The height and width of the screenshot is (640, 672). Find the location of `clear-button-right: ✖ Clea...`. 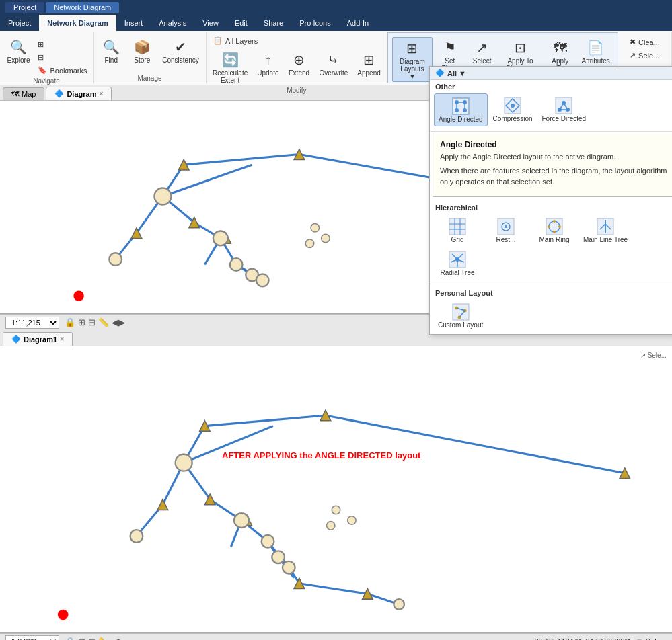

clear-button-right: ✖ Clea... is located at coordinates (644, 42).